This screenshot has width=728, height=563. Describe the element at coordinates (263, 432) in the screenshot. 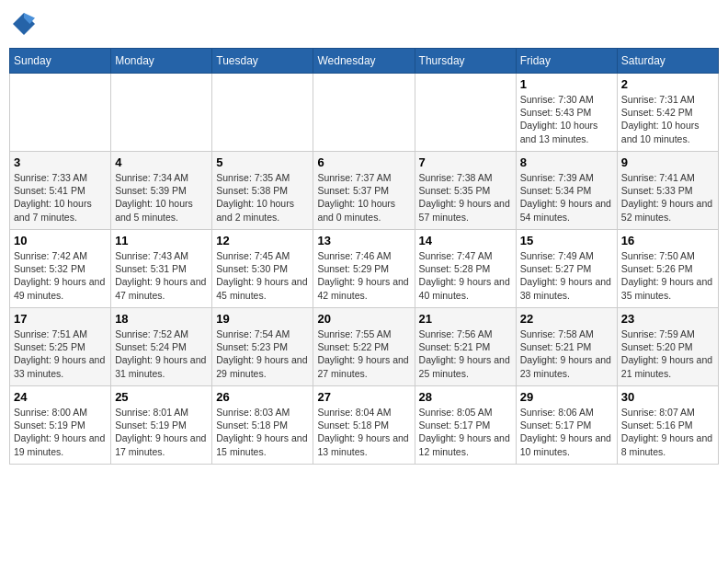

I see `day-info: Sunrise: 8:03 AM Sunset: 5:18 PM Dayligh…` at that location.